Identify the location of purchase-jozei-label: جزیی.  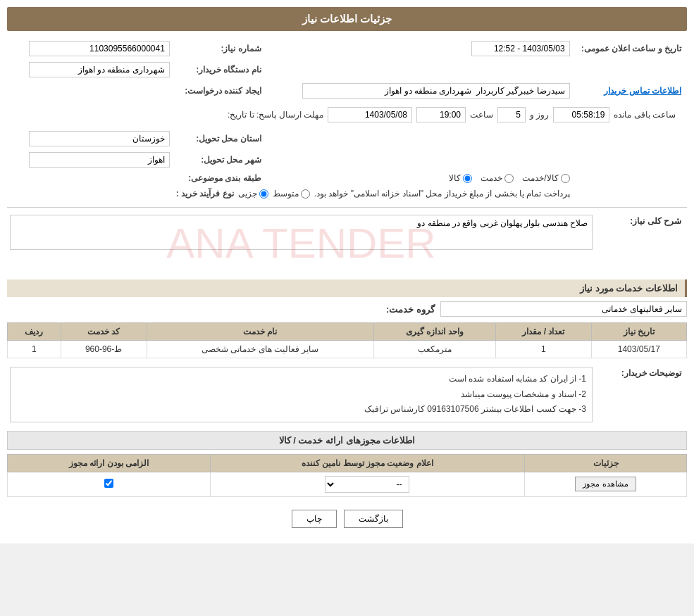
(248, 194).